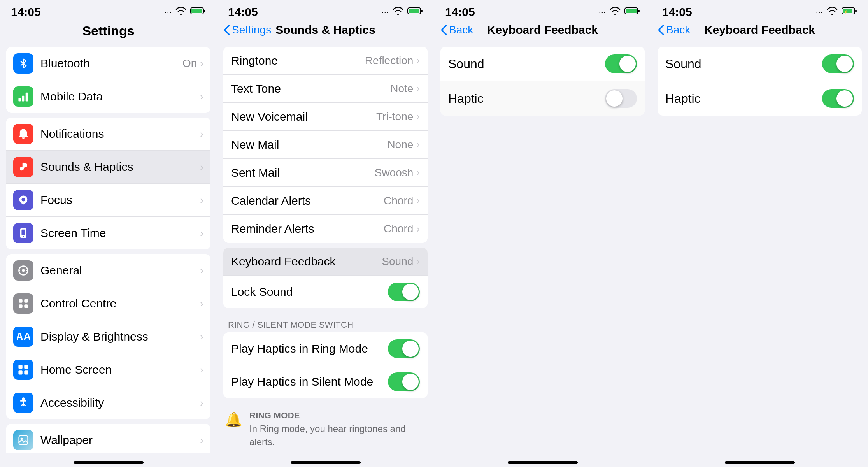  I want to click on settings-item-wallpaper: Wallpaper ›, so click(108, 438).